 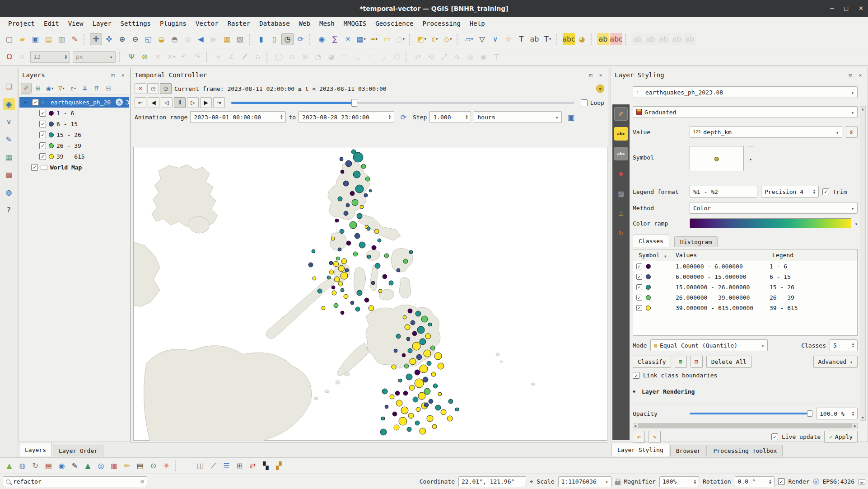 What do you see at coordinates (239, 465) in the screenshot?
I see `table-grid-icon: ⊞` at bounding box center [239, 465].